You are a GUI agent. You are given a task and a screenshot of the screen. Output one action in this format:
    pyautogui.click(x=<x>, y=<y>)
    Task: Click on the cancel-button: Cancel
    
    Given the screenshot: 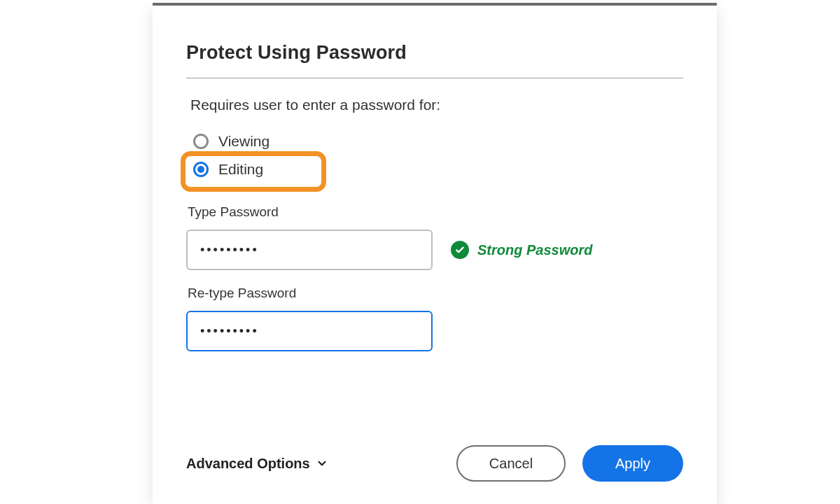 What is the action you would take?
    pyautogui.click(x=511, y=463)
    